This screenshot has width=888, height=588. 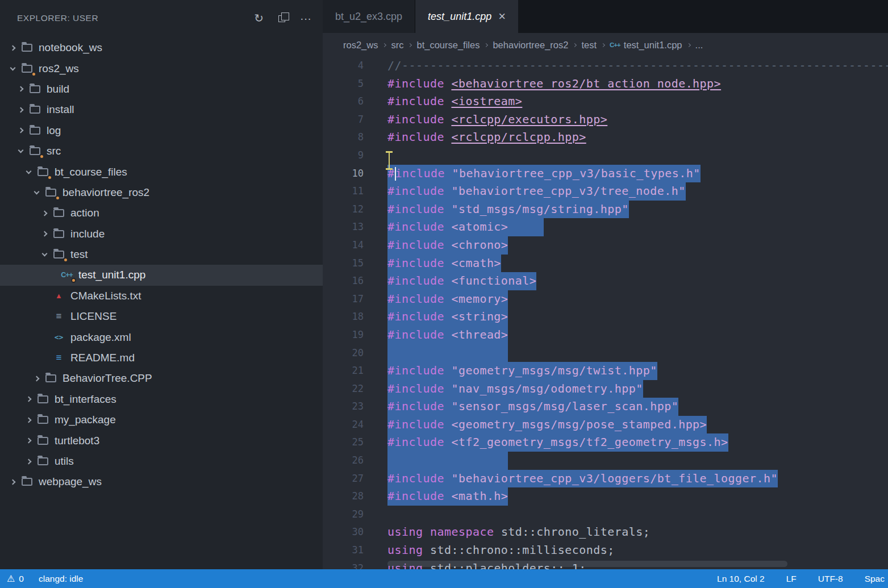 I want to click on tree-item-test: test, so click(x=161, y=255).